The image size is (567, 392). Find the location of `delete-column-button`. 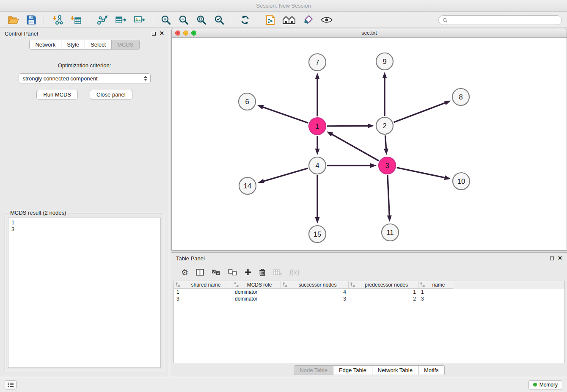

delete-column-button is located at coordinates (262, 272).